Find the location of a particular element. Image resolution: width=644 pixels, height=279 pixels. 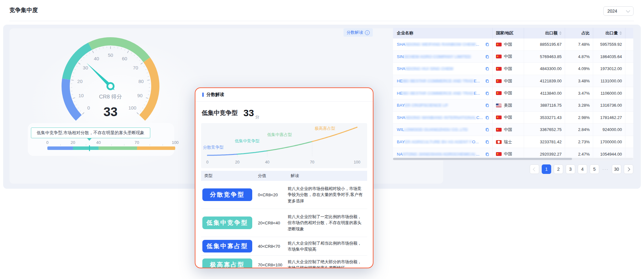

gauge-tick-label: 30 is located at coordinates (85, 68).